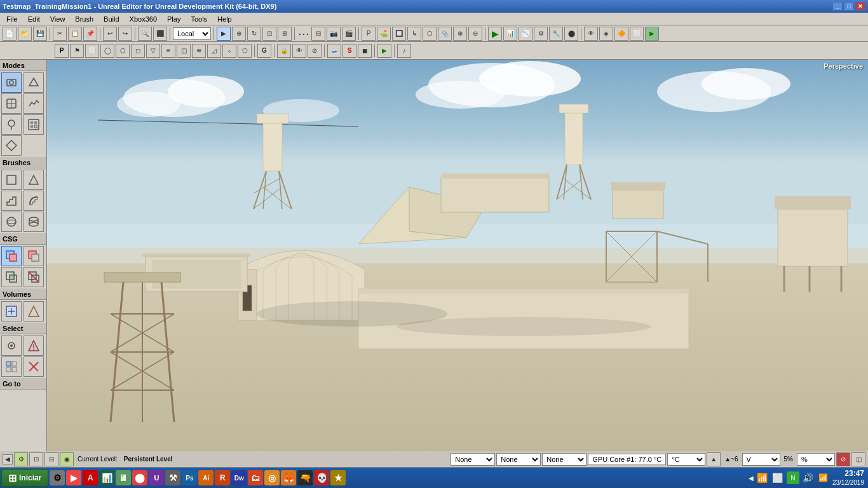  What do you see at coordinates (90, 478) in the screenshot?
I see `taskbar-app-acrobat: A` at bounding box center [90, 478].